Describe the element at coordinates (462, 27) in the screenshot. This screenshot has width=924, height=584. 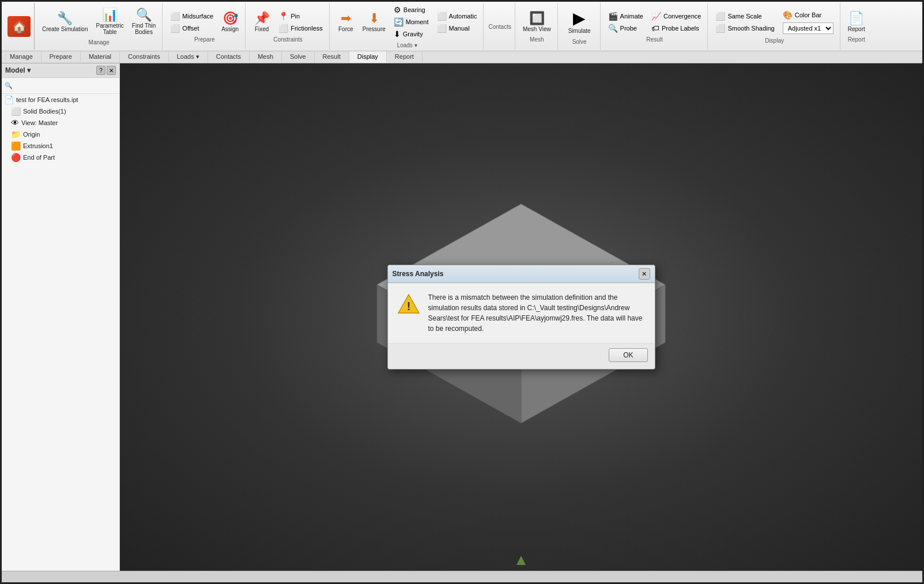
I see `ribbon-tools: 🏠 🔧 Create Simulation 📊 ParametricTable …` at that location.